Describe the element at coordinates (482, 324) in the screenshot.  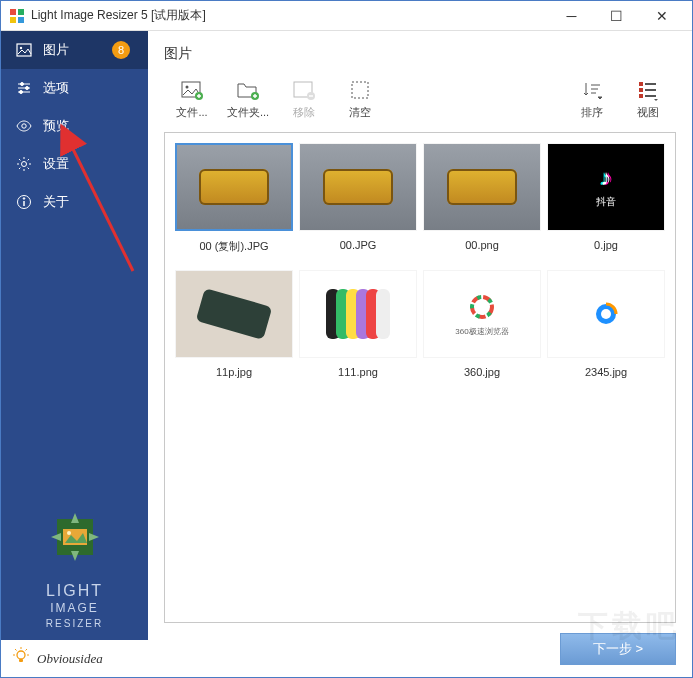
I see `thumbnail-item: 360极速浏览器 360.jpg` at that location.